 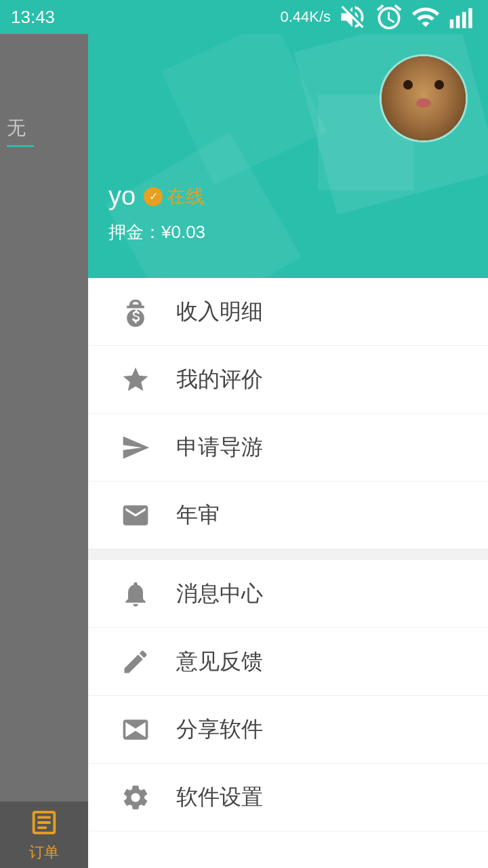 What do you see at coordinates (157, 197) in the screenshot?
I see `user-name-row: yo ✓ 在线` at bounding box center [157, 197].